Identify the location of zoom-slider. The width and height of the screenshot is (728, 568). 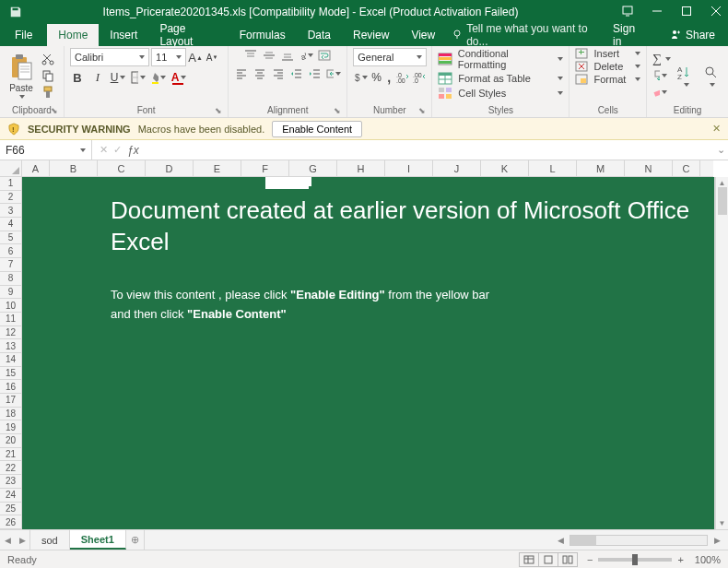
(635, 560).